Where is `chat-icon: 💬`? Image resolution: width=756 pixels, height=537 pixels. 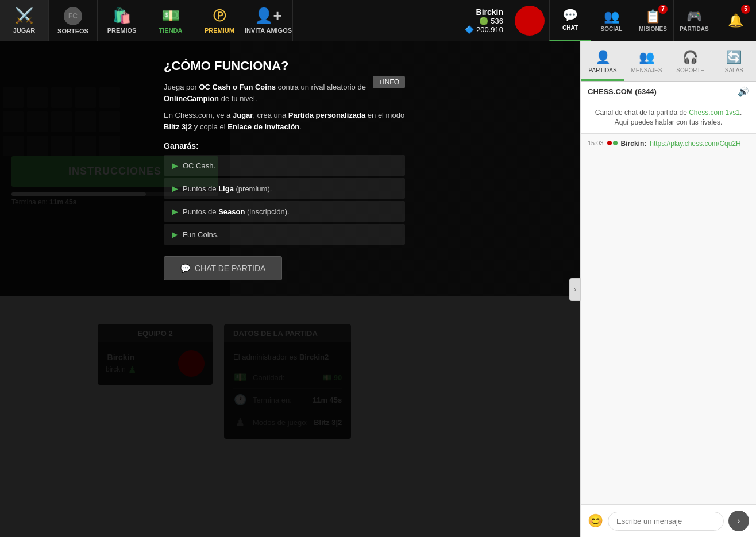
chat-icon: 💬 is located at coordinates (570, 16).